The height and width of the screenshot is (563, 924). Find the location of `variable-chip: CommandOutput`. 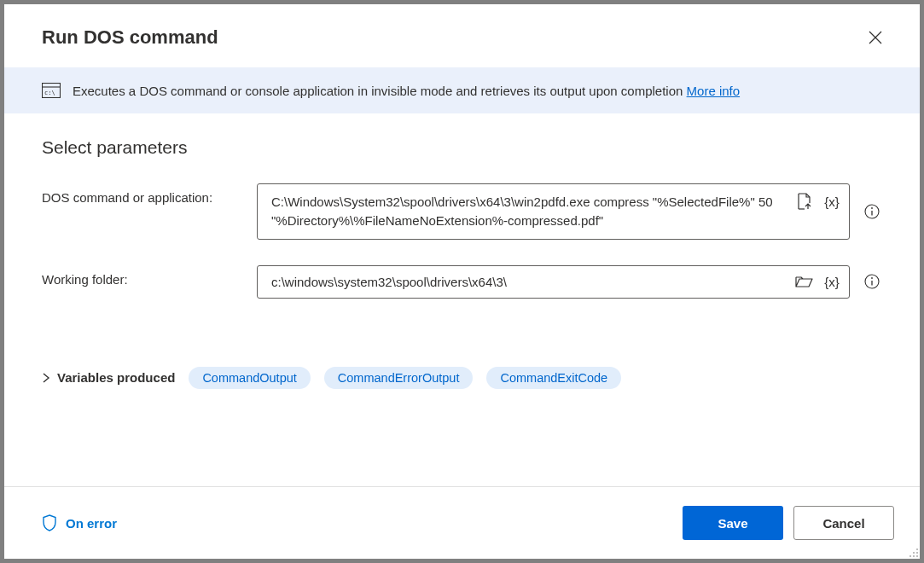

variable-chip: CommandOutput is located at coordinates (249, 378).